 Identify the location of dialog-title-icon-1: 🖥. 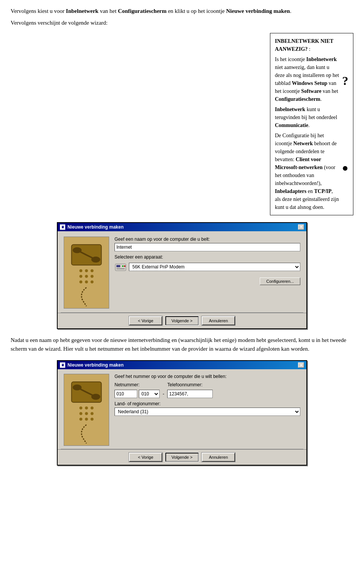
(63, 227).